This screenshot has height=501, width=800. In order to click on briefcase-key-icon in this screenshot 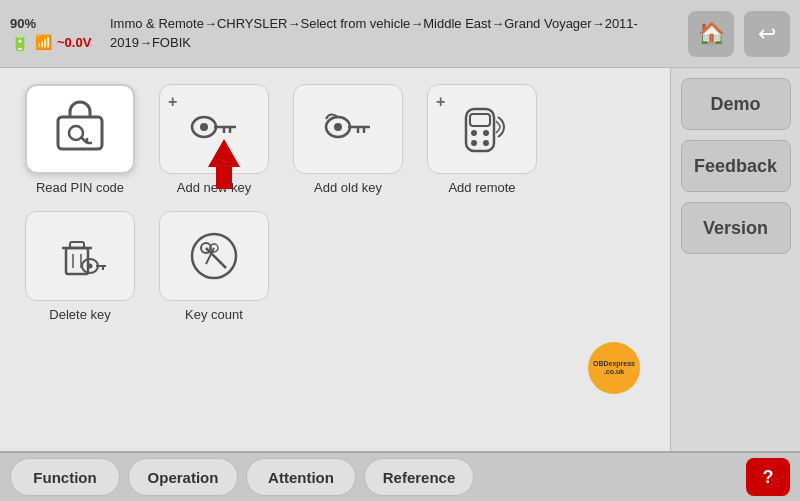, I will do `click(80, 129)`.